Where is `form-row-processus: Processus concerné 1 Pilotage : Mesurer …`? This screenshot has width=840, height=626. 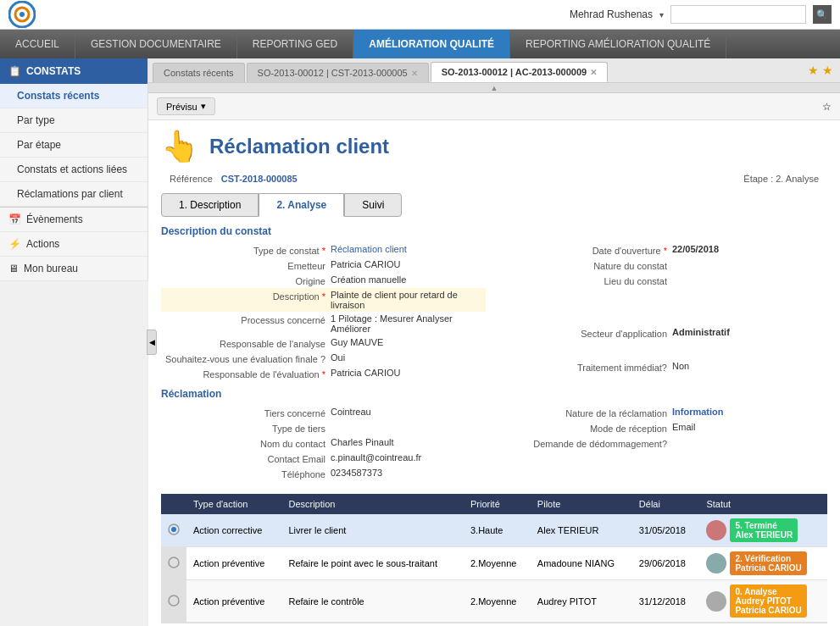 form-row-processus: Processus concerné 1 Pilotage : Mesurer … is located at coordinates (324, 324).